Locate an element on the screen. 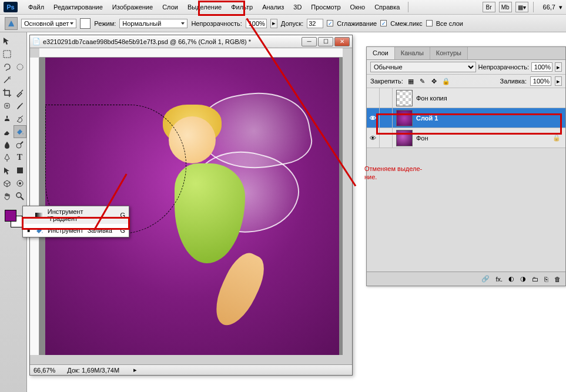  menu-3d: 3D is located at coordinates (297, 7).